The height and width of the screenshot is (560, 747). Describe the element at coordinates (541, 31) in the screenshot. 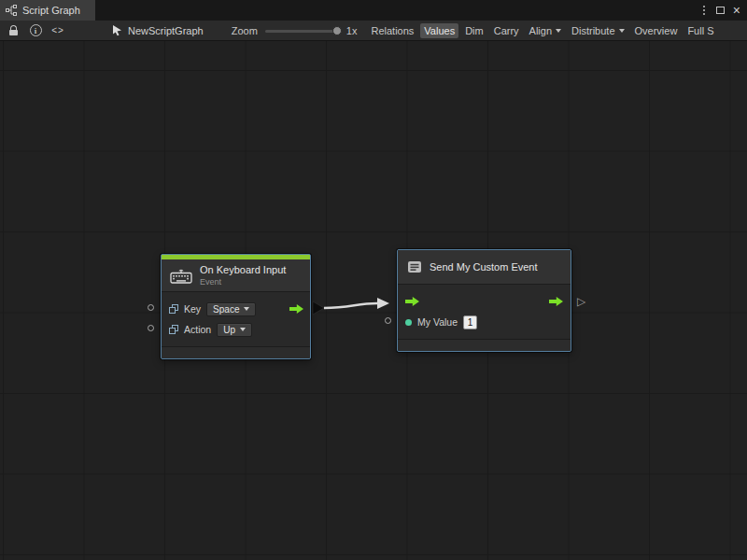

I see `align-label: Align` at that location.